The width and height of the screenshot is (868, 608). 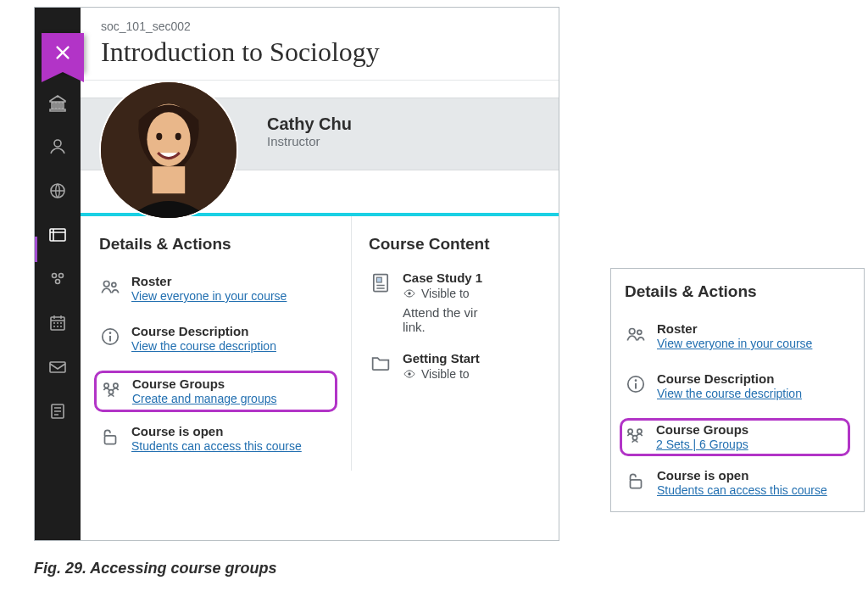 What do you see at coordinates (217, 431) in the screenshot?
I see `open-label: Course is open` at bounding box center [217, 431].